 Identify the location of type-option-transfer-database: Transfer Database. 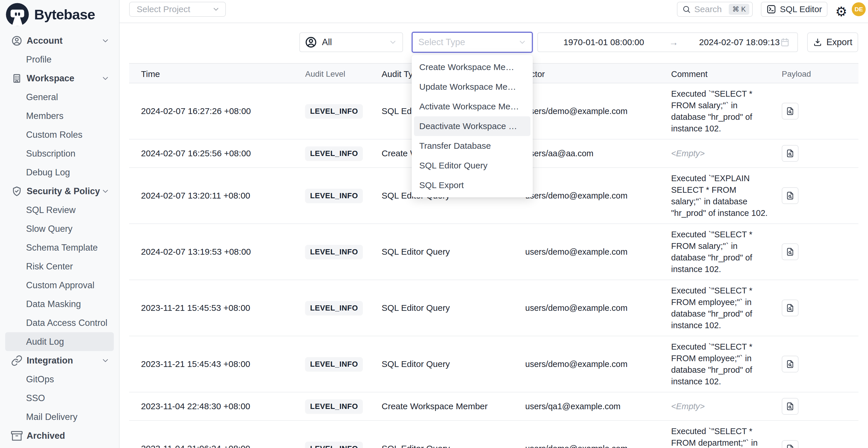
(472, 146).